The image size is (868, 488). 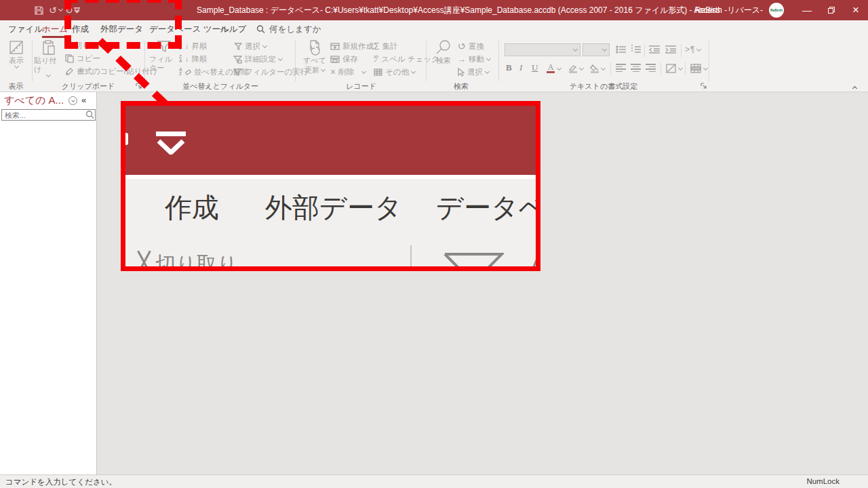 I want to click on toggle-filter-button: フィルターの実行, so click(x=271, y=72).